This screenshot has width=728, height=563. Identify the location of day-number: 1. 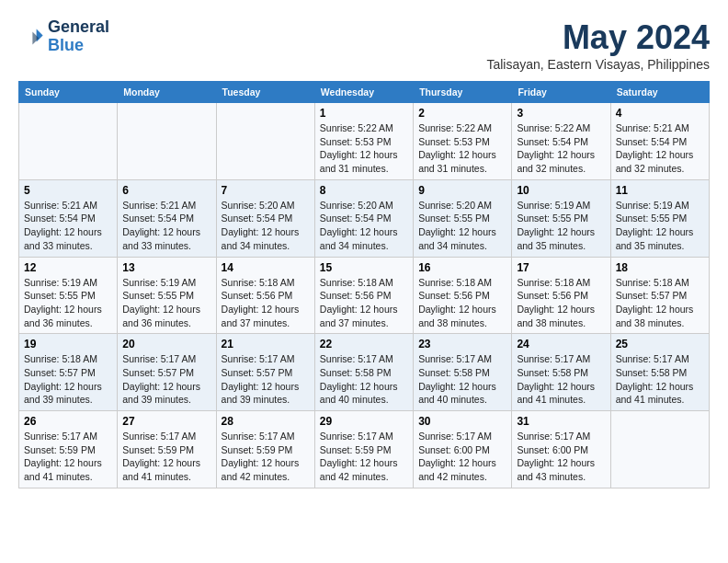
(364, 113).